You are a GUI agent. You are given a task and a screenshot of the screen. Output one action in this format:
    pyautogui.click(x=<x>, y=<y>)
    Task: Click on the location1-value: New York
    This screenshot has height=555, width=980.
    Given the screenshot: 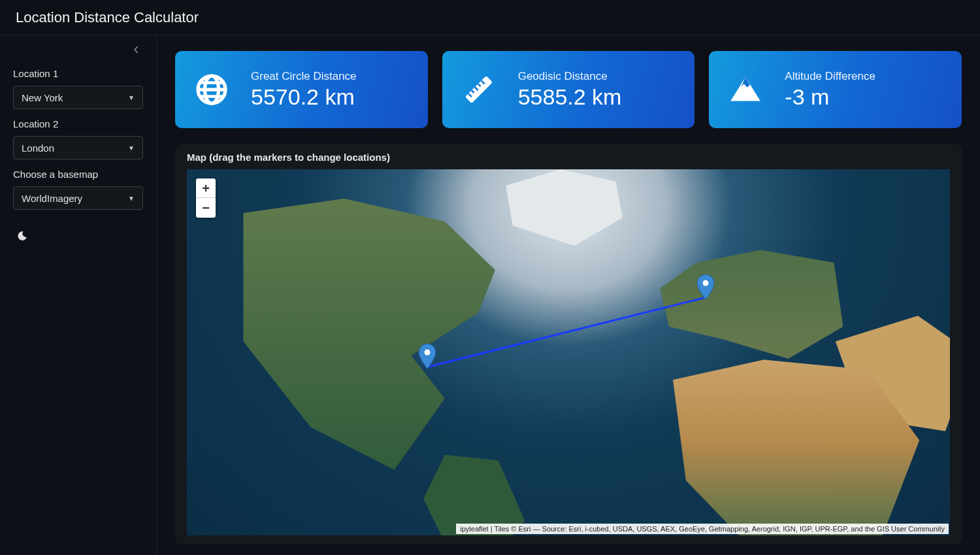 What is the action you would take?
    pyautogui.click(x=42, y=98)
    